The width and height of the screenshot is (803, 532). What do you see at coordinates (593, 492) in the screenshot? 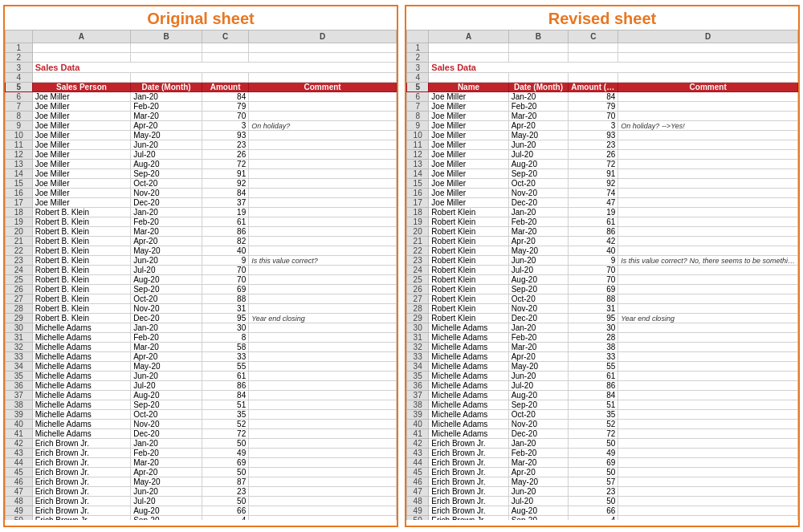
I see `cell-amount: 23` at bounding box center [593, 492].